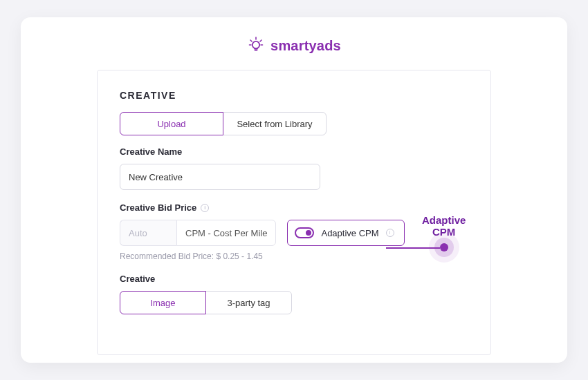  What do you see at coordinates (304, 233) in the screenshot?
I see `toggle-icon` at bounding box center [304, 233].